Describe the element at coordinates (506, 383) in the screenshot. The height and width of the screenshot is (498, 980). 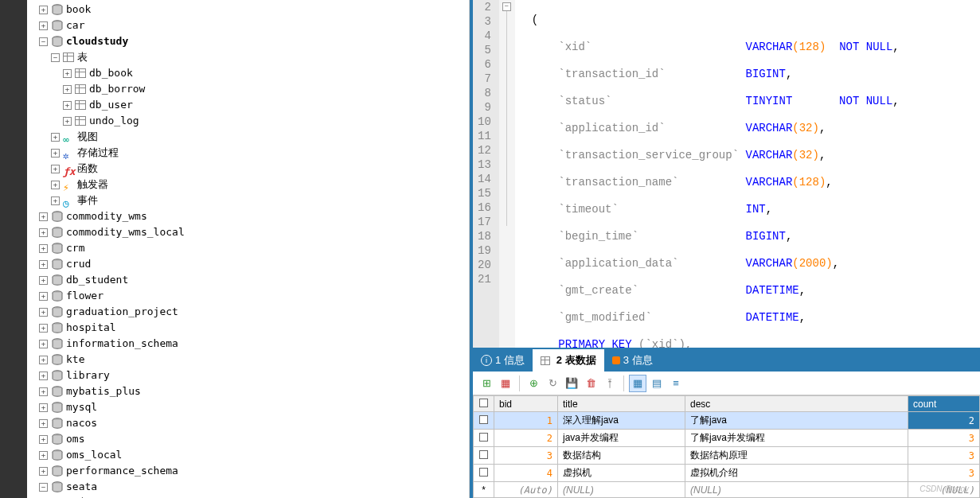
I see `filter-button: ▦` at that location.